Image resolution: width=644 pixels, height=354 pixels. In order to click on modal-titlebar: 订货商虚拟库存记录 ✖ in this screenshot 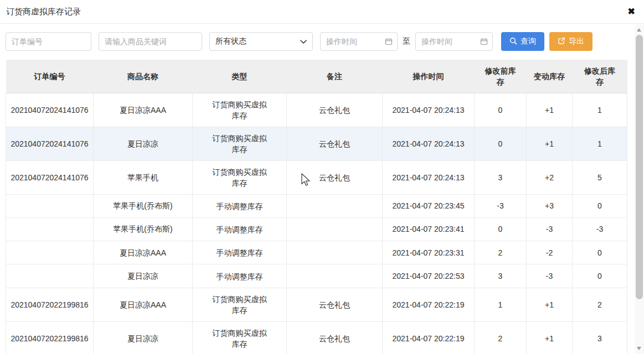, I will do `click(322, 12)`.